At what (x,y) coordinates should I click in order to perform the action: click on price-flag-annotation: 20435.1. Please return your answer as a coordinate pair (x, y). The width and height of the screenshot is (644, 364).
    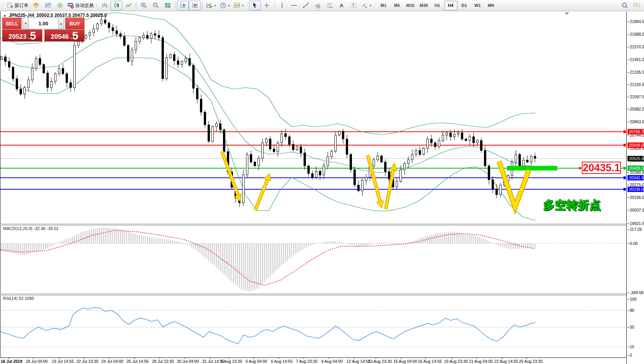
    Looking at the image, I should click on (601, 168).